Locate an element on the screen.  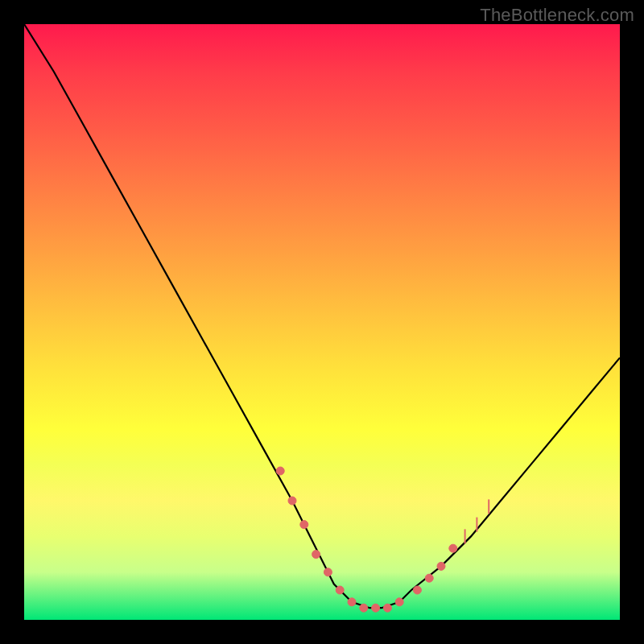
curve-markers is located at coordinates (382, 539).